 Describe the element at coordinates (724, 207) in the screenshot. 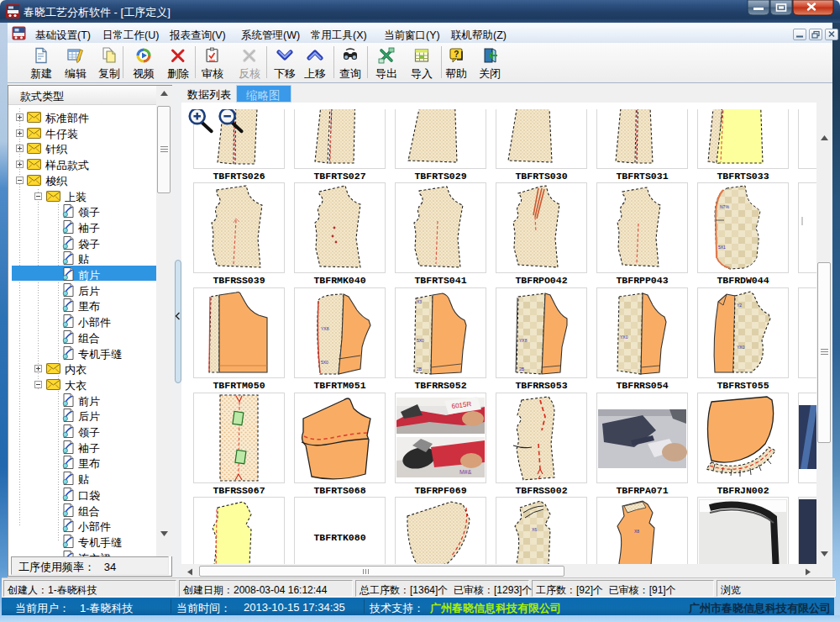

I see `svg-text: N7%` at that location.